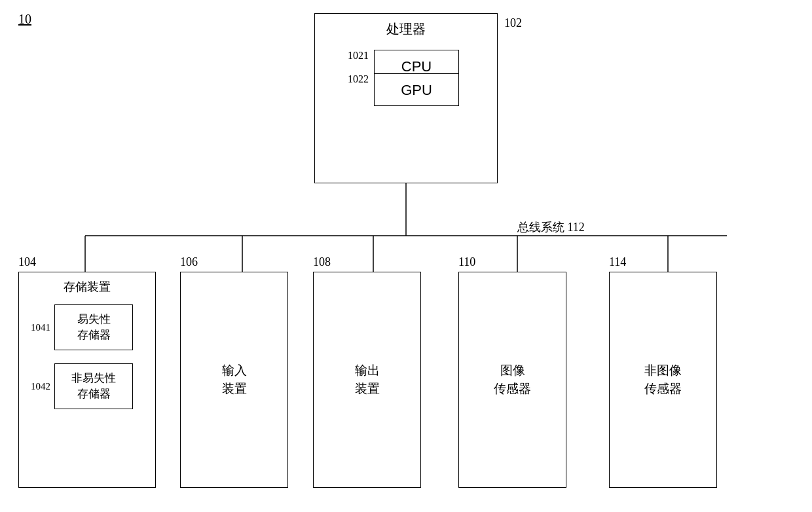  Describe the element at coordinates (28, 262) in the screenshot. I see `storage-ref-label: 104` at that location.